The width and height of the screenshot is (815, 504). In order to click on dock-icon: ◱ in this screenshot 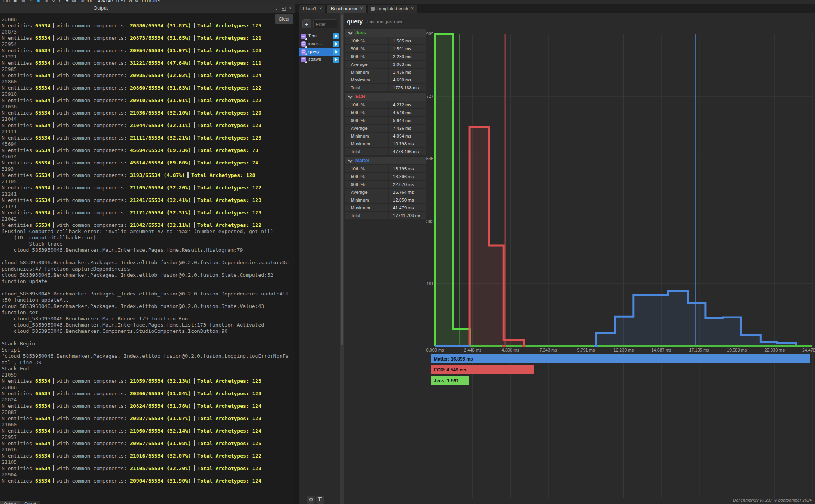, I will do `click(284, 8)`.